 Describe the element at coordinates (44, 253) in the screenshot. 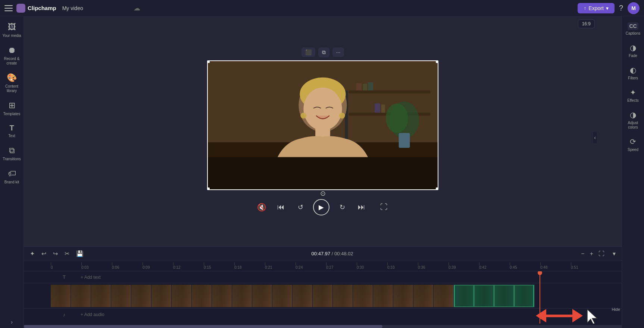

I see `undo-button: ↩` at that location.